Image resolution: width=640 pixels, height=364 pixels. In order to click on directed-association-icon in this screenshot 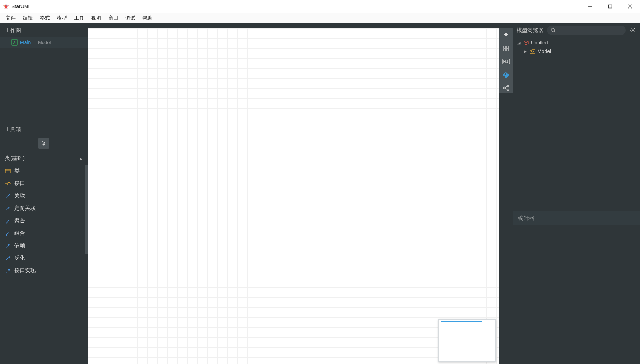, I will do `click(8, 209)`.